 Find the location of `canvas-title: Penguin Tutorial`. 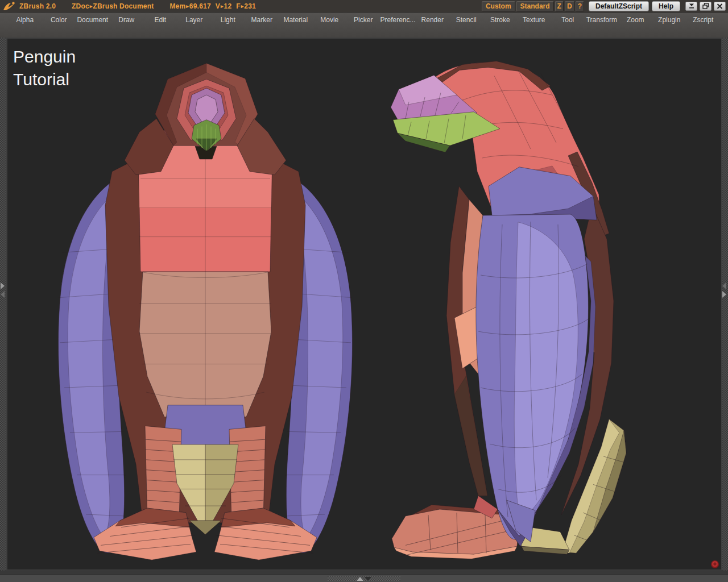

canvas-title: Penguin Tutorial is located at coordinates (44, 68).